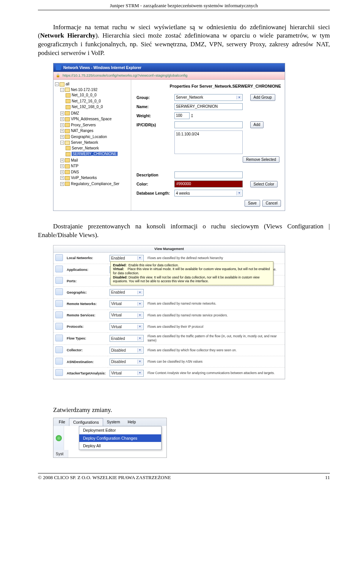  What do you see at coordinates (75, 172) in the screenshot?
I see `tree-item: DNS` at bounding box center [75, 172].